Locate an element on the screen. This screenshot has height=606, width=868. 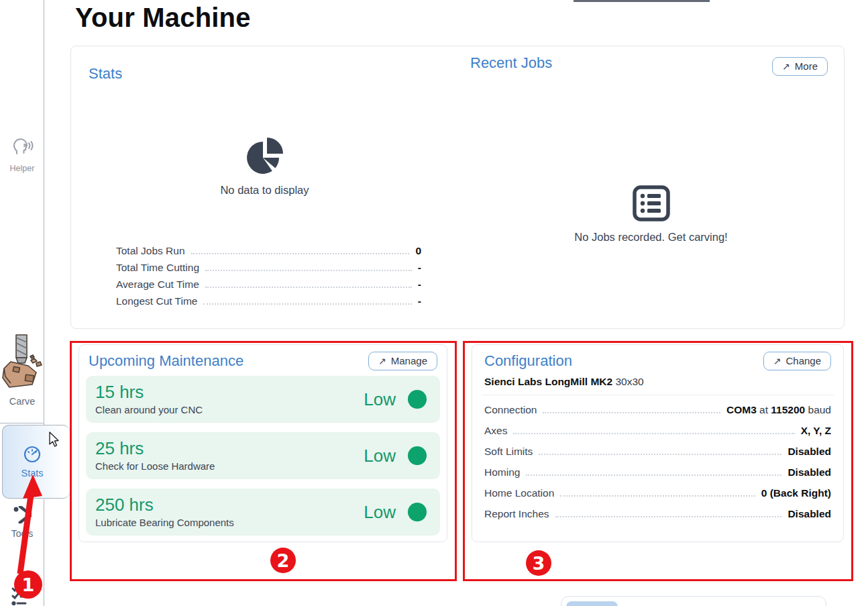
stat-value: 0 is located at coordinates (419, 251).